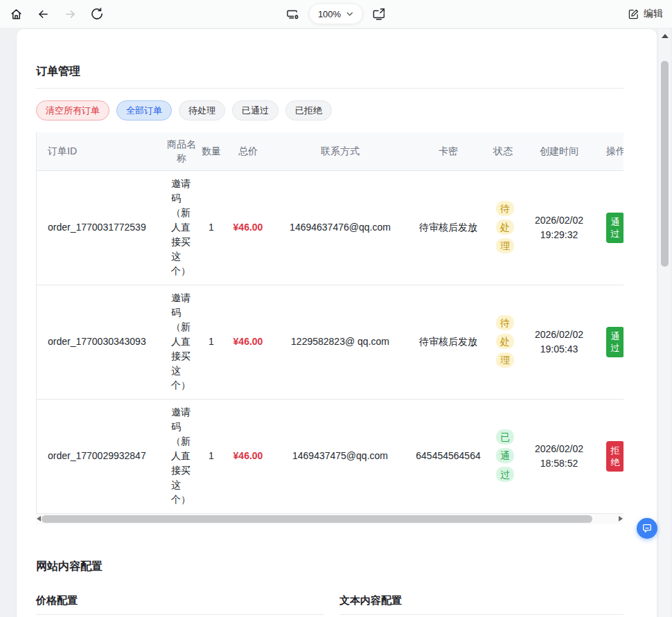  Describe the element at coordinates (340, 227) in the screenshot. I see `cell-contact: 14694637476@qq.com` at that location.